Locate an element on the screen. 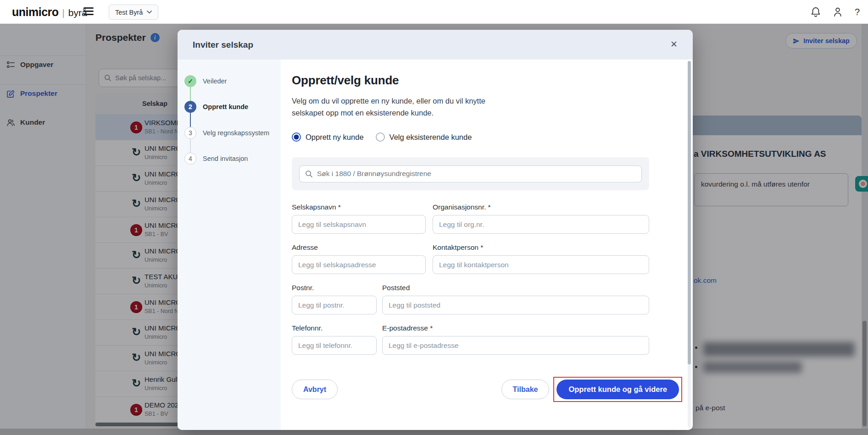 The height and width of the screenshot is (435, 868). org-selector-label: Test Byrå is located at coordinates (129, 12).